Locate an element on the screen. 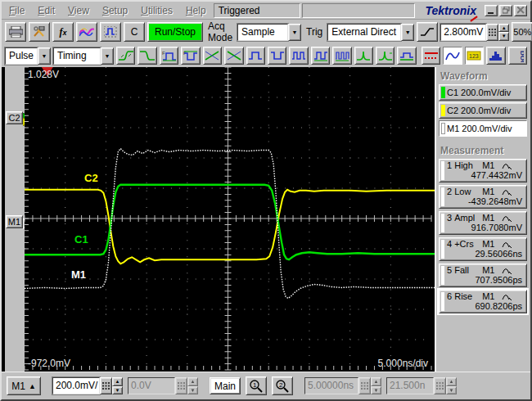  menu-view: View is located at coordinates (79, 11).